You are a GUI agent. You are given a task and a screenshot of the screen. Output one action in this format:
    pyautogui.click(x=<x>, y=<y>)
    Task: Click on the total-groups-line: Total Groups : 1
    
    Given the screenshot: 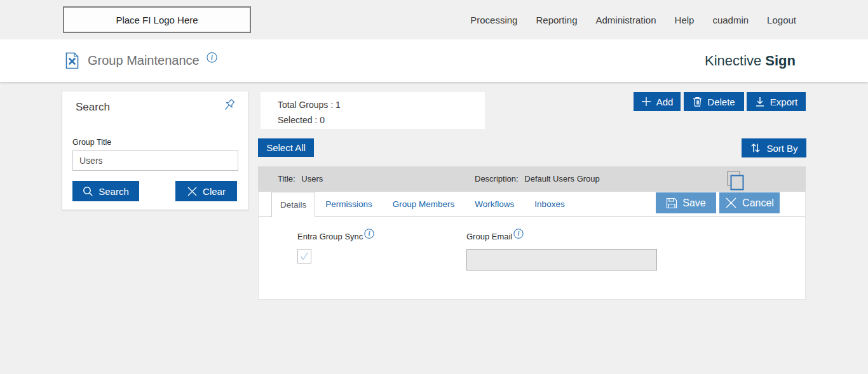 What is the action you would take?
    pyautogui.click(x=381, y=105)
    